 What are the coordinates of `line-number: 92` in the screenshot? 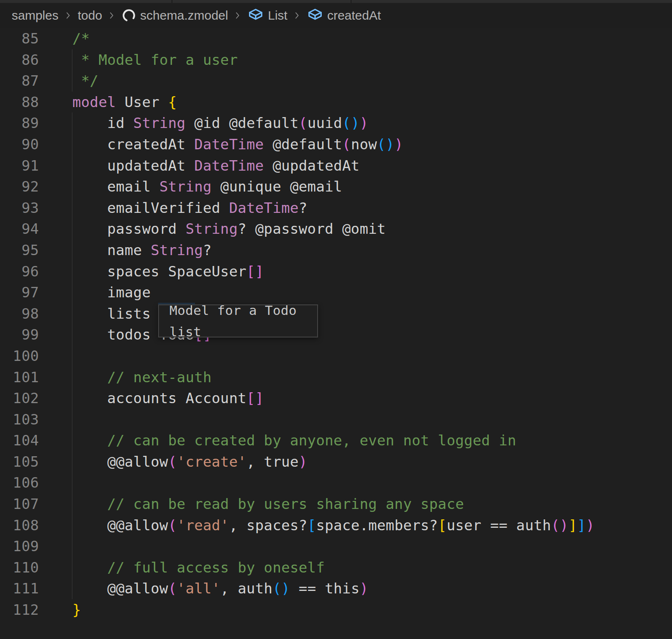 It's located at (19, 187).